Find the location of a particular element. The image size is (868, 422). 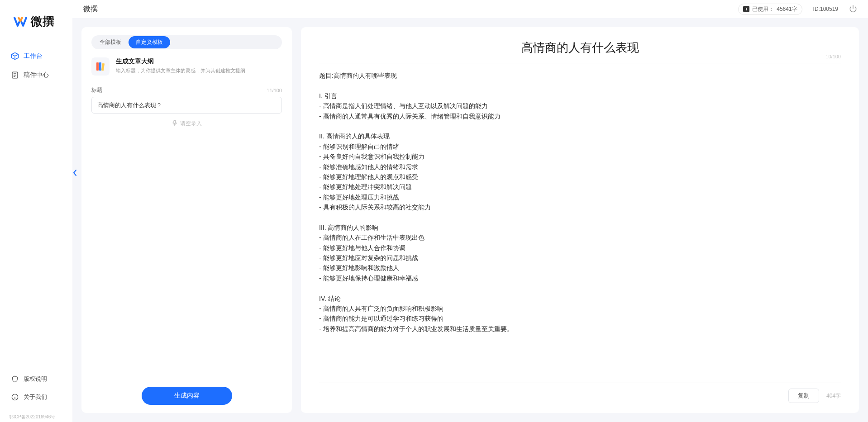

sidebar-bottom: 版权说明 关于我们 is located at coordinates (36, 391).